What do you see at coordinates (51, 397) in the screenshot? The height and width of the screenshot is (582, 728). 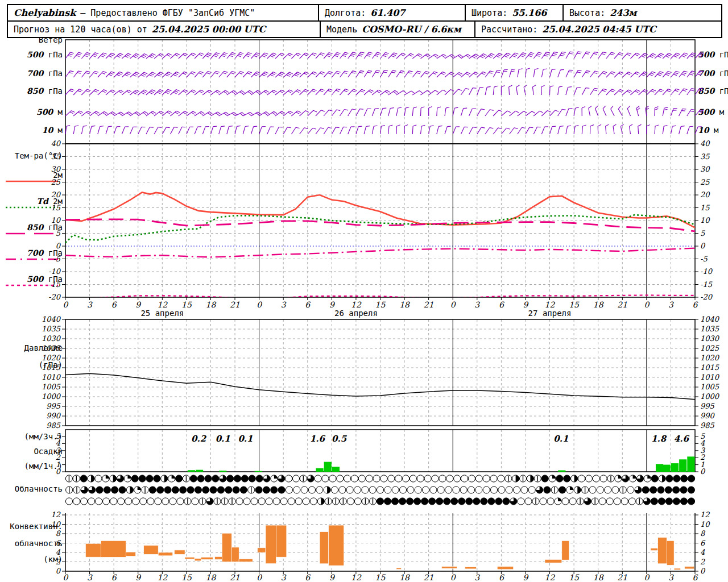 I see `svg-text: 1000` at bounding box center [51, 397].